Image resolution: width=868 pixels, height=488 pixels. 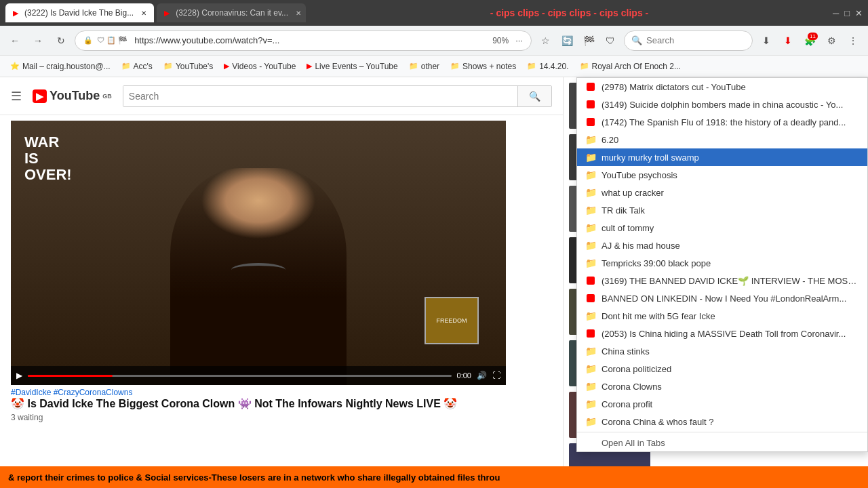 I want to click on minimize-btn: ─, so click(x=835, y=14).